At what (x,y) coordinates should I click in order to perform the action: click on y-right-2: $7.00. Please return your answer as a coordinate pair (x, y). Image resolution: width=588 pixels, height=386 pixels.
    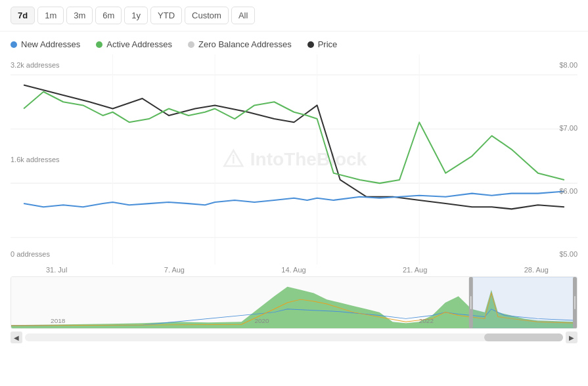
    Looking at the image, I should click on (568, 128).